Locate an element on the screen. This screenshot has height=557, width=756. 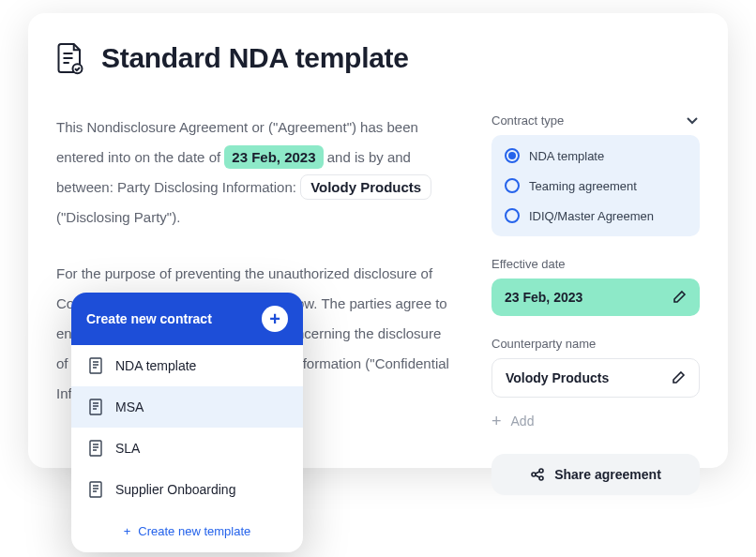
create-new-template-button: + Create new template is located at coordinates (188, 531).